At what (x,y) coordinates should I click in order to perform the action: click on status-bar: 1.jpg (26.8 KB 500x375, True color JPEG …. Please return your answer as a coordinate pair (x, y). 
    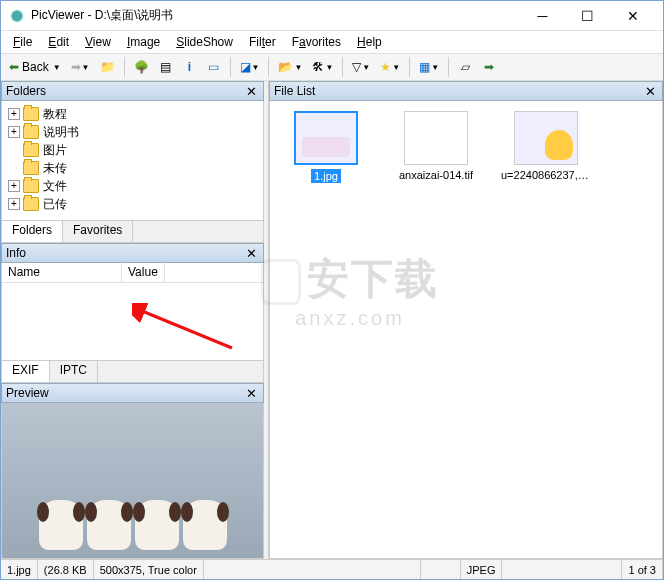
    Looking at the image, I should click on (332, 569).